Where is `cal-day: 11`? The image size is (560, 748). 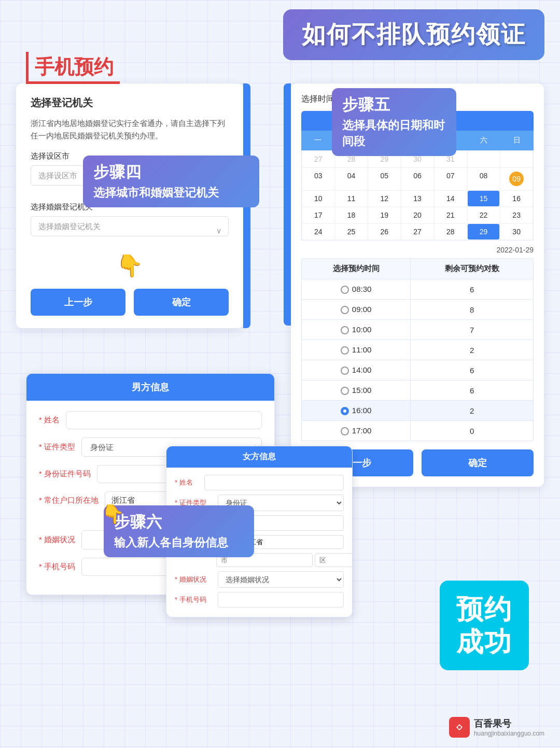 cal-day: 11 is located at coordinates (352, 199).